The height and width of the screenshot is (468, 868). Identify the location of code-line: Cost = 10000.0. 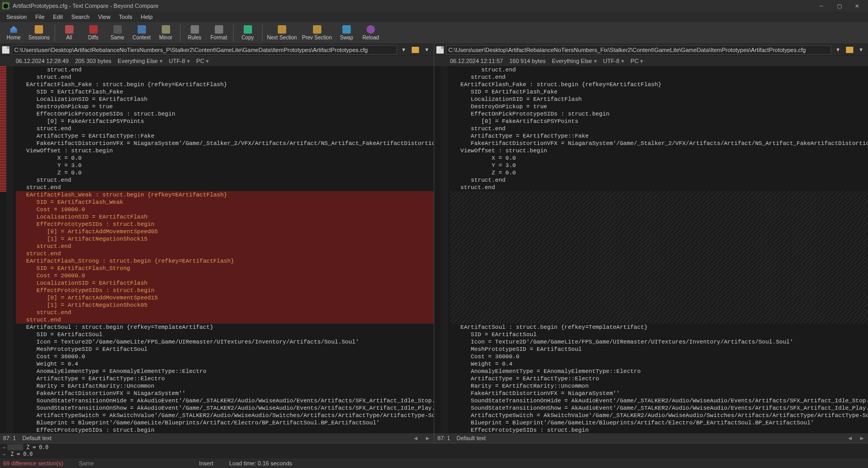
(225, 210).